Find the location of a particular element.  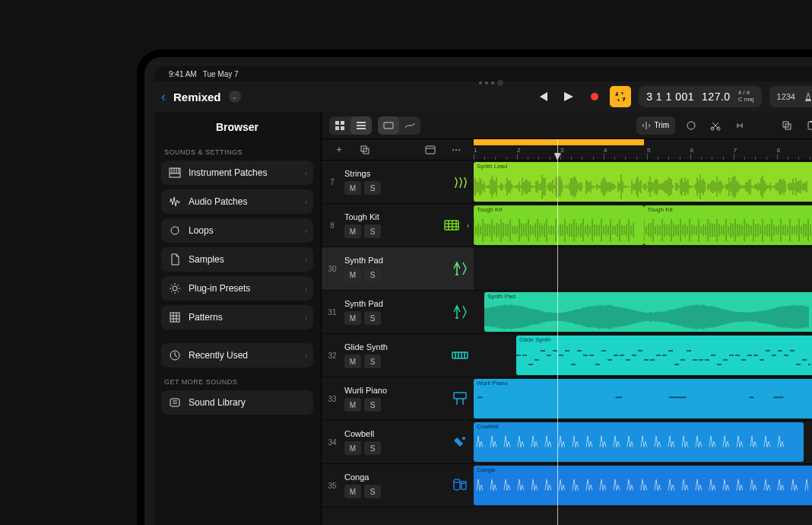

region: Synth Lead is located at coordinates (643, 182).